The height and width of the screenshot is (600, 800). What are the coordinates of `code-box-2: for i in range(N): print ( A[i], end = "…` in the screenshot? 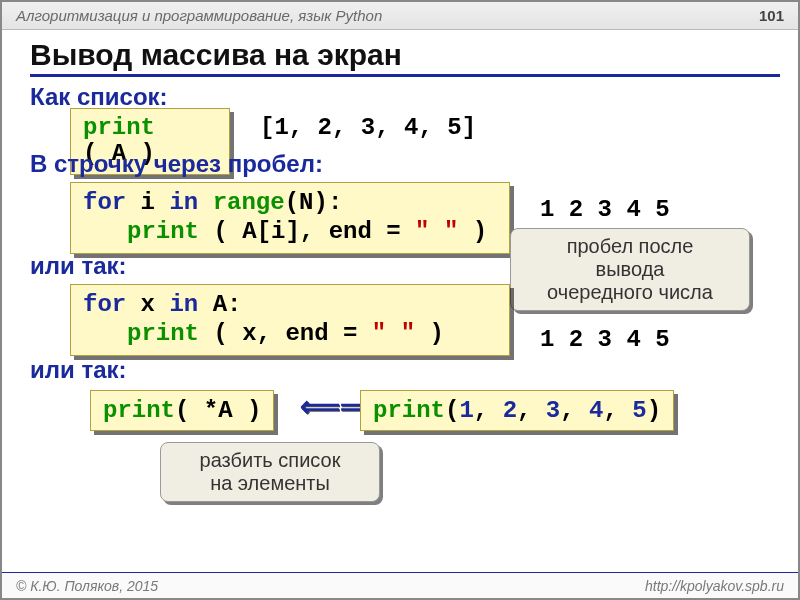 It's located at (290, 218).